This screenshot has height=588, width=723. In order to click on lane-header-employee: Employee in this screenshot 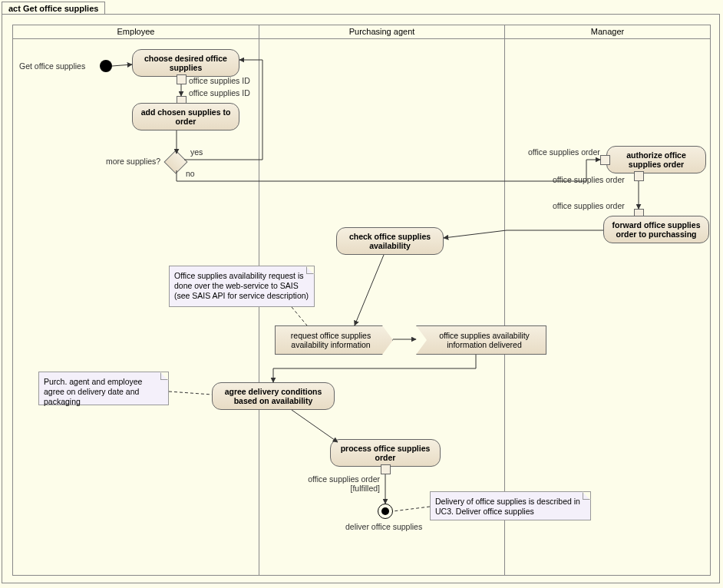, I will do `click(136, 32)`.